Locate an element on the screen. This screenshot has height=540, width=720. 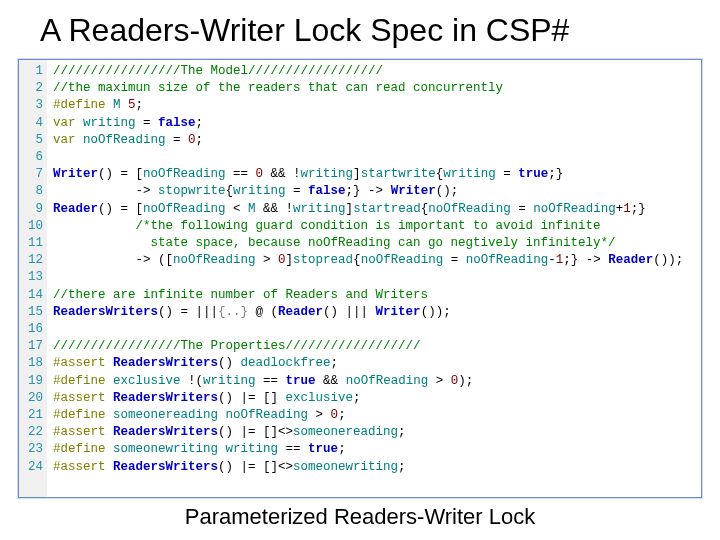
tok: ); is located at coordinates (466, 381).